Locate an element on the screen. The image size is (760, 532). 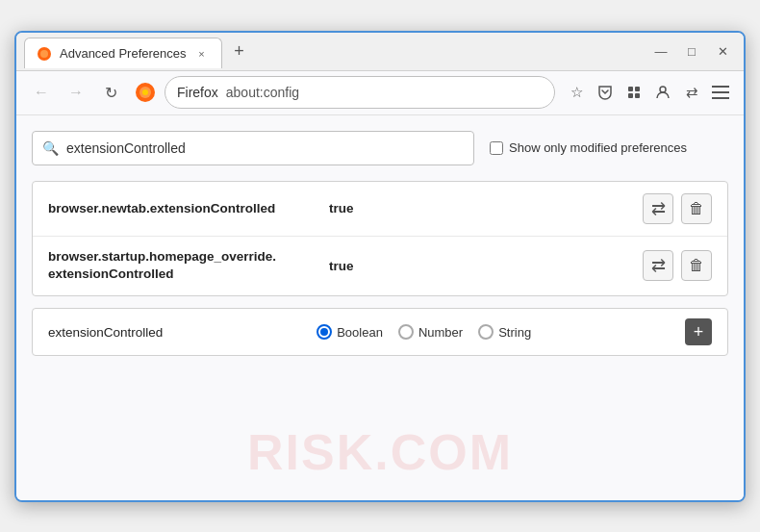
back-button: ← is located at coordinates (41, 92).